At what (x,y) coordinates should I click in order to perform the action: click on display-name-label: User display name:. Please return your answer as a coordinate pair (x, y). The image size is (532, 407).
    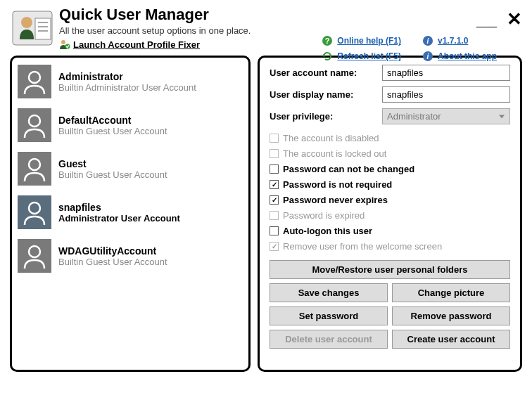
    Looking at the image, I should click on (326, 94).